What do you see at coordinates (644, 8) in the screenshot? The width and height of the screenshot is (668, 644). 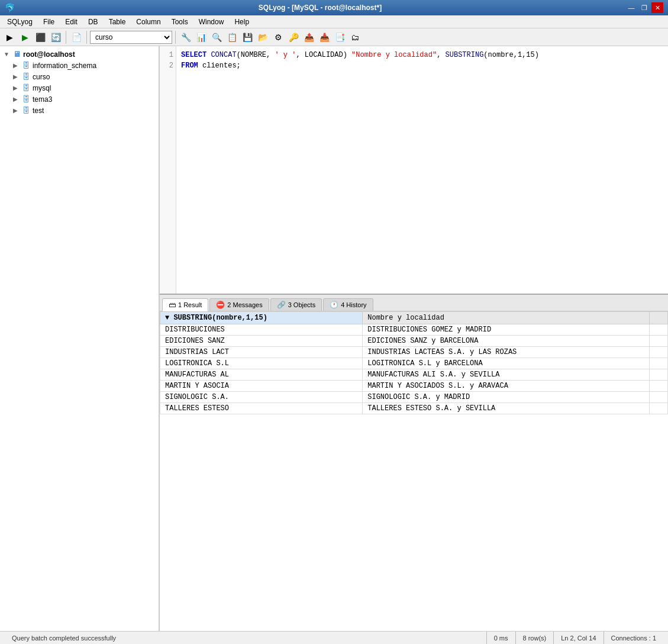 I see `restore-button: ❐` at bounding box center [644, 8].